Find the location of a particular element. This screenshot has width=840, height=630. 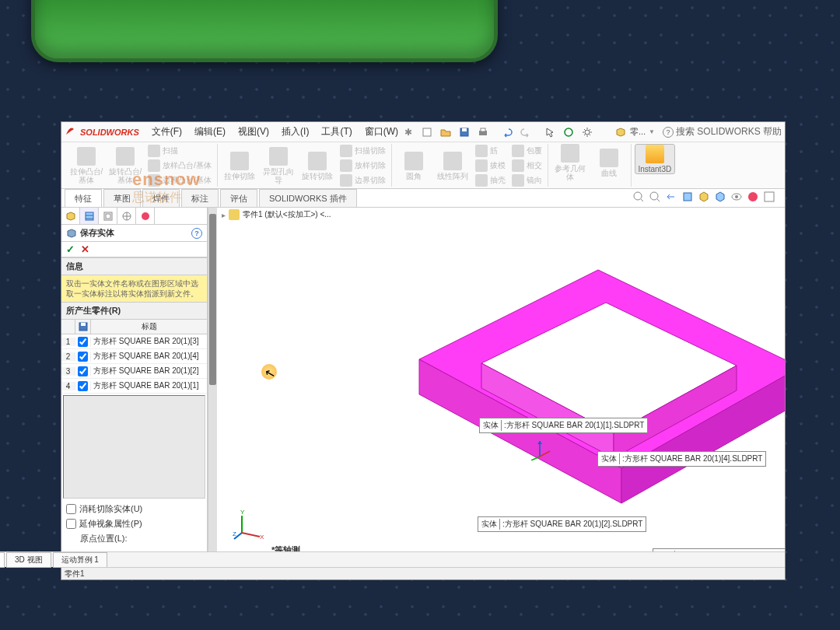

tab-evaluate: 评估 is located at coordinates (239, 198).